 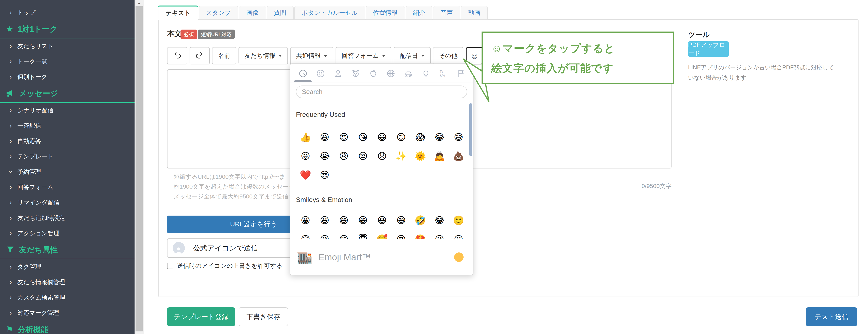 I want to click on emoji-button: ❤️, so click(x=305, y=175).